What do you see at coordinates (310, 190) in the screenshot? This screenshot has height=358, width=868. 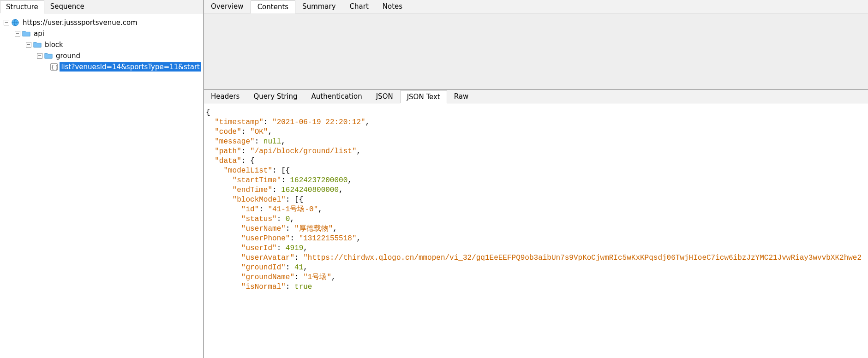 I see `json-value: 1624240800000` at bounding box center [310, 190].